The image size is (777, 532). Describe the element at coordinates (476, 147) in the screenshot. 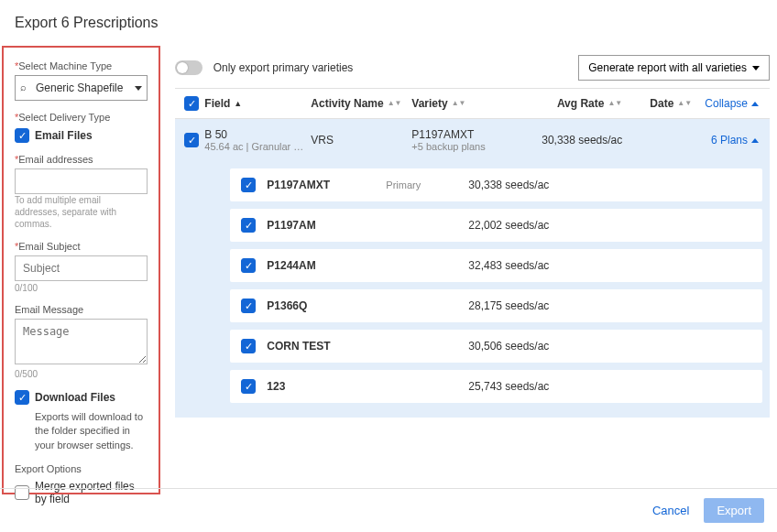

I see `variety-subtitle: +5 backup plans` at that location.